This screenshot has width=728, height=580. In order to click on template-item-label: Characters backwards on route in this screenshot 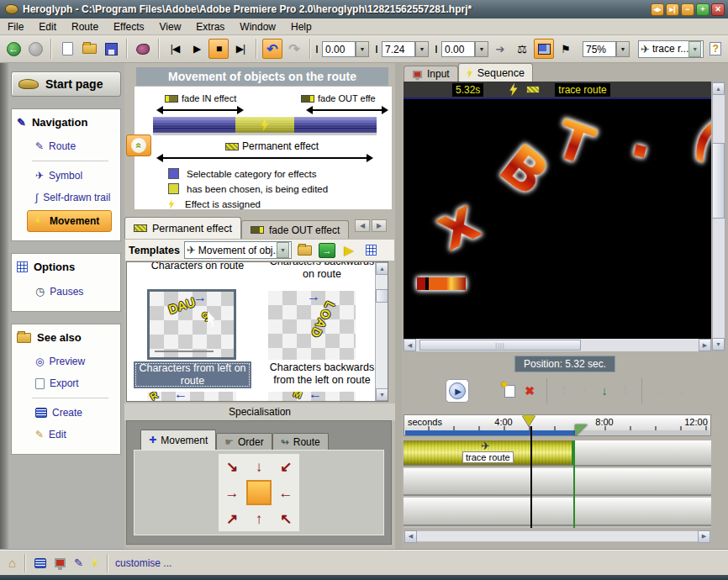, I will do `click(322, 271)`.